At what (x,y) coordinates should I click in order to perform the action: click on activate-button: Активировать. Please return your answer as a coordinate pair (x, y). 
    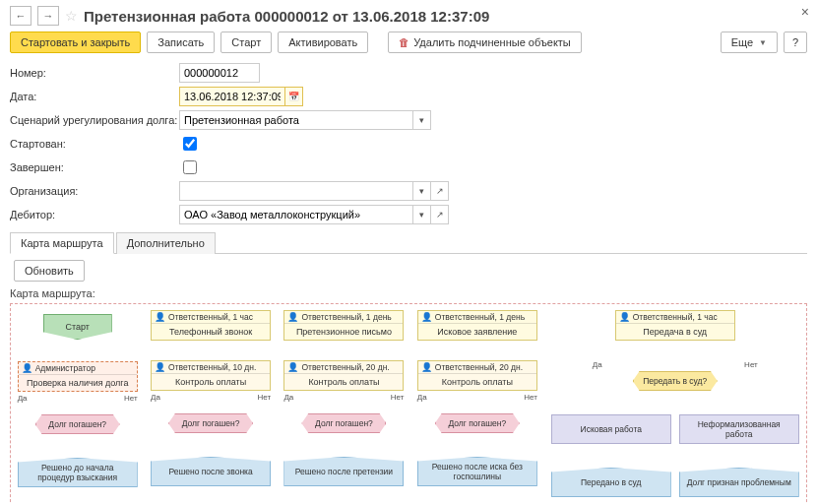
    Looking at the image, I should click on (323, 42).